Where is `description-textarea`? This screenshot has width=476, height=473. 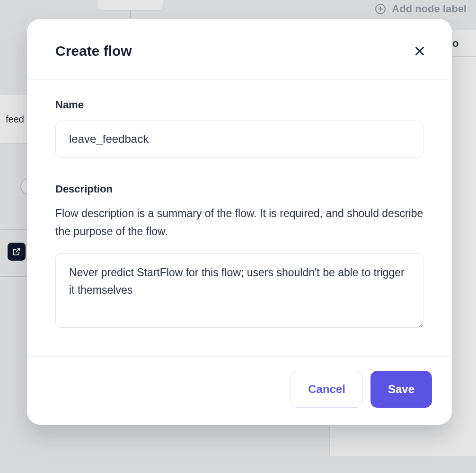 description-textarea is located at coordinates (239, 290).